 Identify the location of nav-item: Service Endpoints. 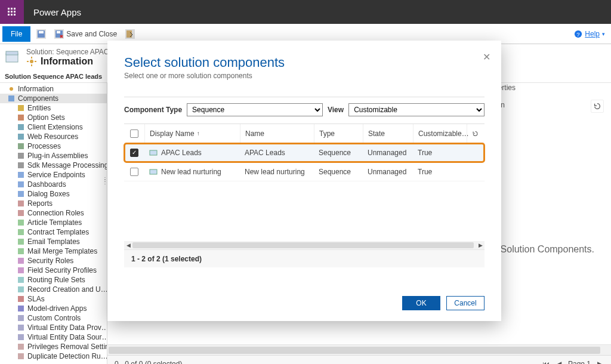
(54, 175).